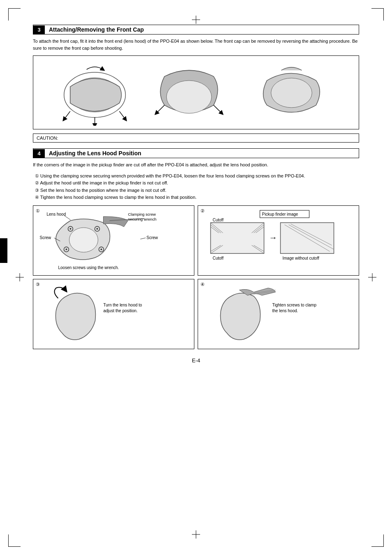 This screenshot has width=392, height=555. What do you see at coordinates (38, 284) in the screenshot?
I see `diagram3-num: ③` at bounding box center [38, 284].